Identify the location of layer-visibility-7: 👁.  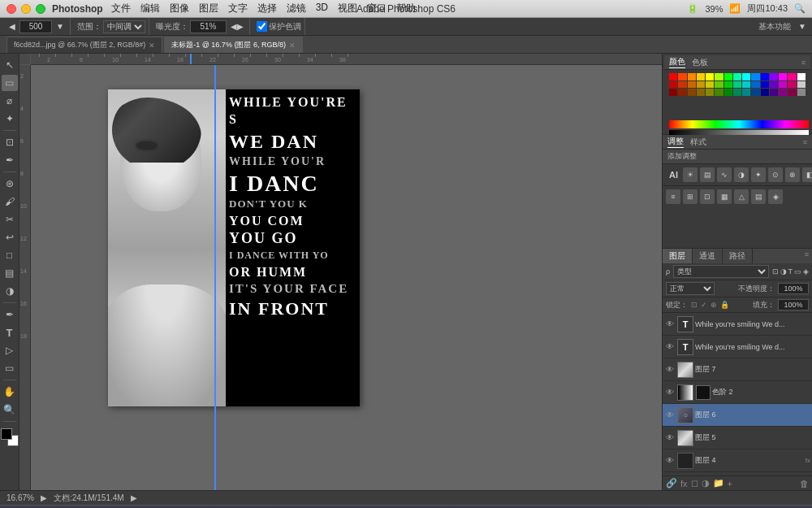
(670, 370).